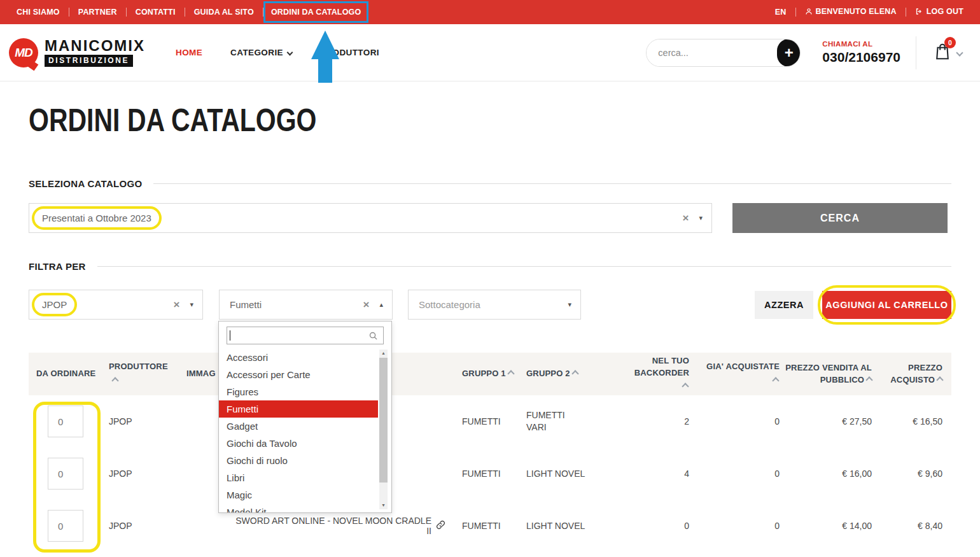 This screenshot has height=557, width=980. Describe the element at coordinates (781, 12) in the screenshot. I see `language-toggle-en: EN` at that location.